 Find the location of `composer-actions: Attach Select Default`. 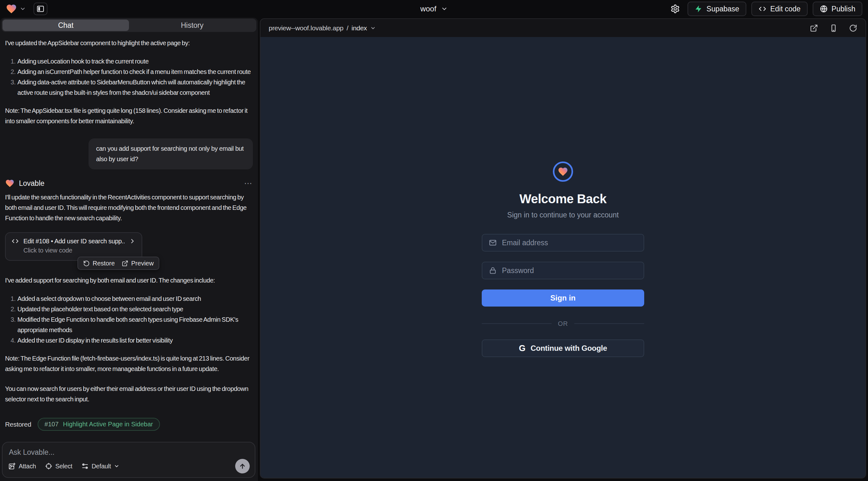

composer-actions: Attach Select Default is located at coordinates (129, 466).